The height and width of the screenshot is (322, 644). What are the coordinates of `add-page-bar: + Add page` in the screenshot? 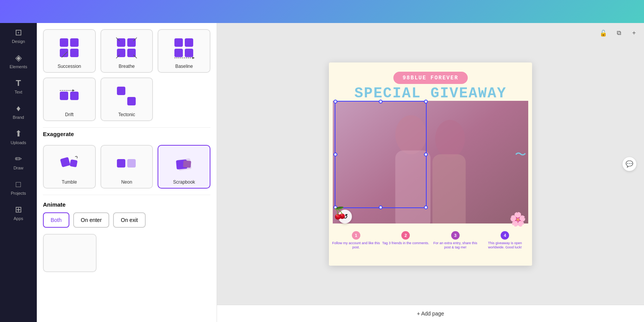 It's located at (430, 314).